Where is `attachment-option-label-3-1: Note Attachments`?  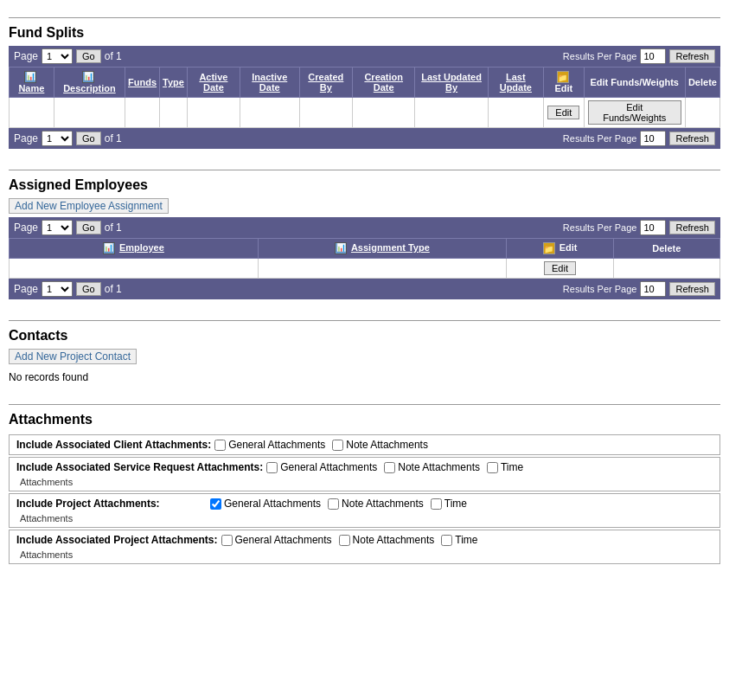 attachment-option-label-3-1: Note Attachments is located at coordinates (394, 540).